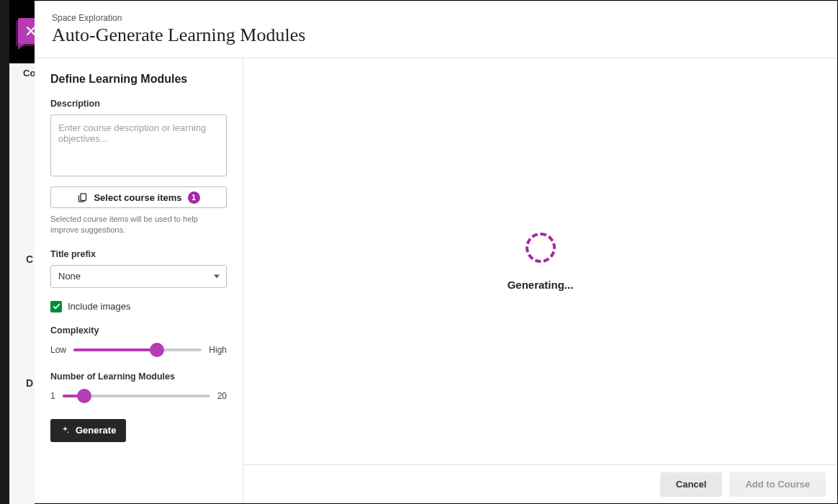  I want to click on backdrop-tabbar, so click(22, 284).